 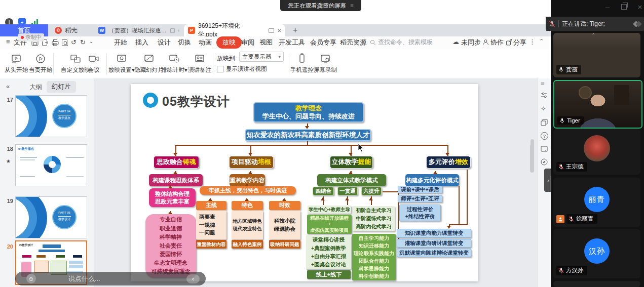 What do you see at coordinates (83, 43) in the screenshot?
I see `redo-icon: ↻` at bounding box center [83, 43].